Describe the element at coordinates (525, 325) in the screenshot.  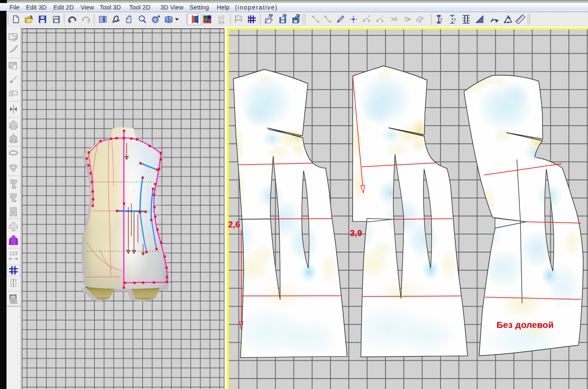
I see `svg-text: Без долевой` at that location.